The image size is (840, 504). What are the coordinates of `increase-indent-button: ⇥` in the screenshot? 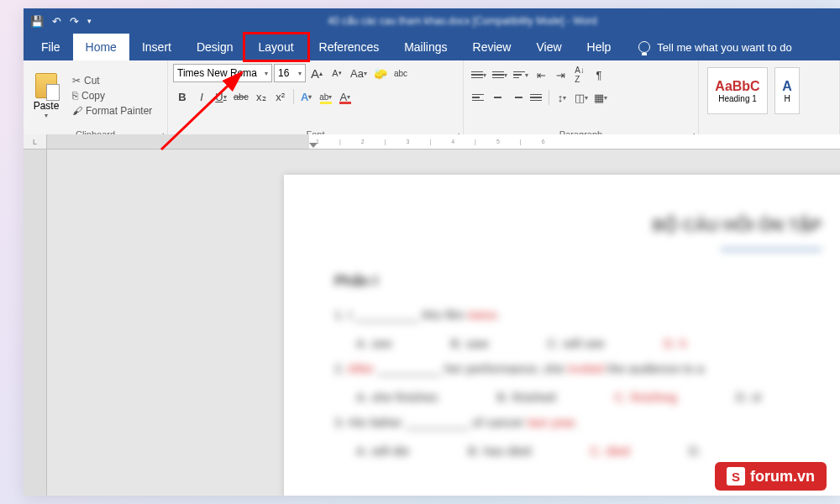 It's located at (560, 75).